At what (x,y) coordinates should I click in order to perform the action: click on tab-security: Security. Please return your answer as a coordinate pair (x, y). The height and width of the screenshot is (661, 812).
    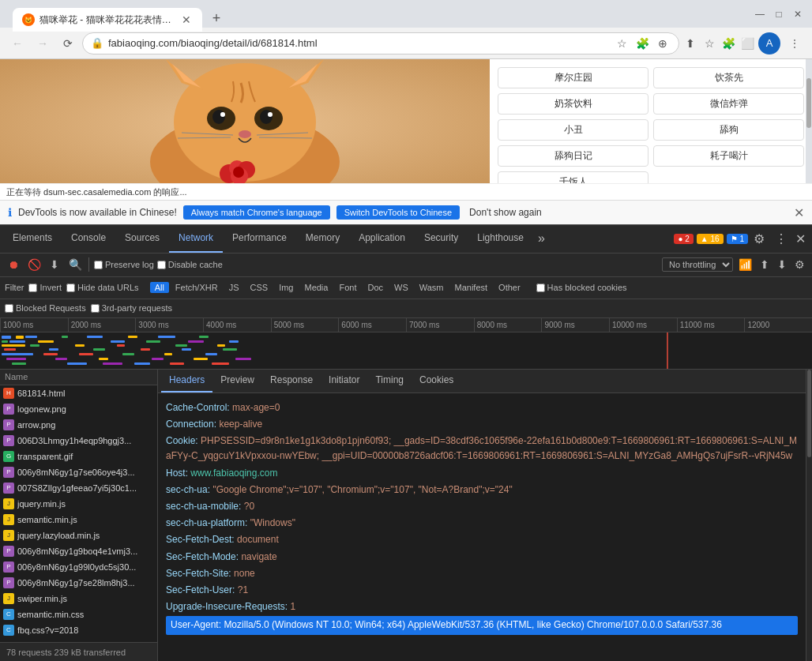
    Looking at the image, I should click on (441, 238).